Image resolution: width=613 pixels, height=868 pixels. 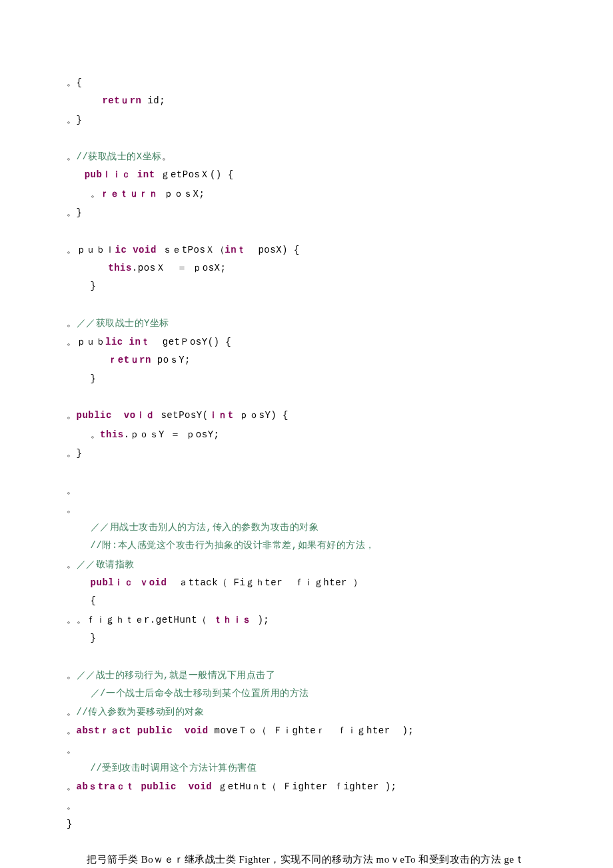 I want to click on code-line: //附:本人感觉这个攻击行为抽象的设计非常差,如果有好的方法，, so click(x=306, y=545).